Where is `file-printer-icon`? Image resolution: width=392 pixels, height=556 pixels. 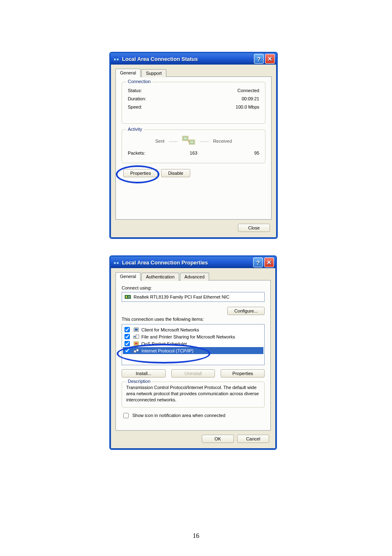 file-printer-icon is located at coordinates (136, 336).